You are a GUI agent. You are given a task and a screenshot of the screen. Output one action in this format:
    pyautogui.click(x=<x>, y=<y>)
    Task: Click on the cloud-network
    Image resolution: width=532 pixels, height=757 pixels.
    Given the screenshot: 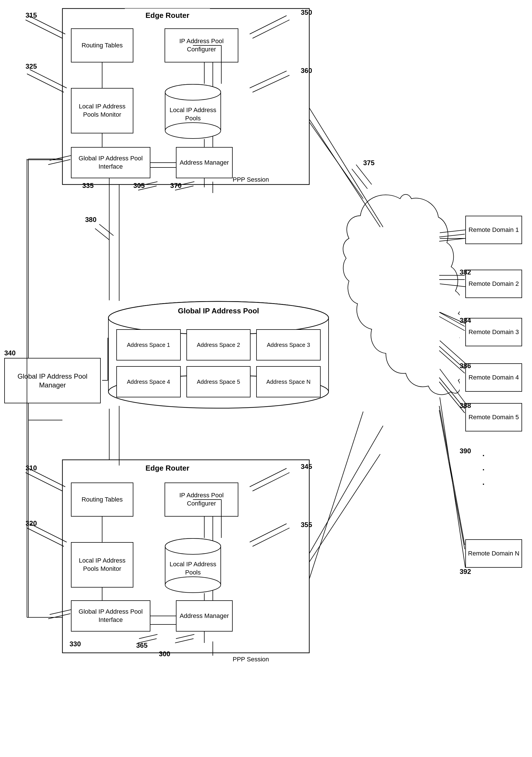 What is the action you would take?
    pyautogui.click(x=400, y=312)
    